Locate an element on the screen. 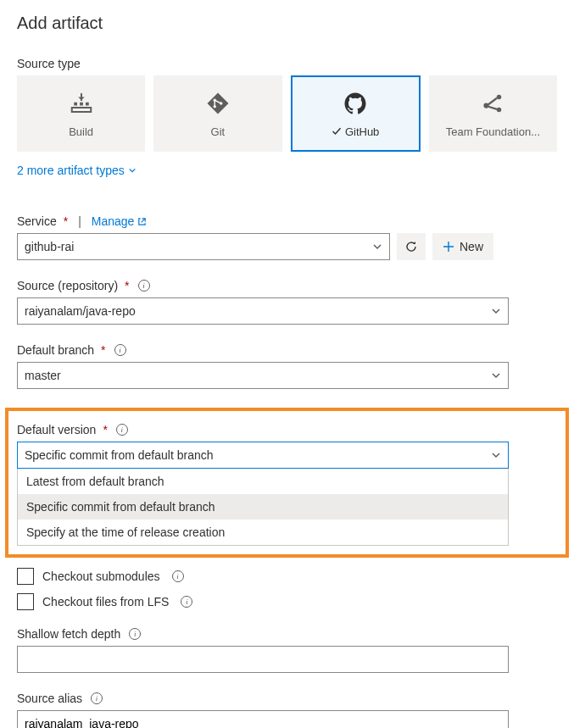 Image resolution: width=574 pixels, height=728 pixels. service-select: github-rai is located at coordinates (203, 247).